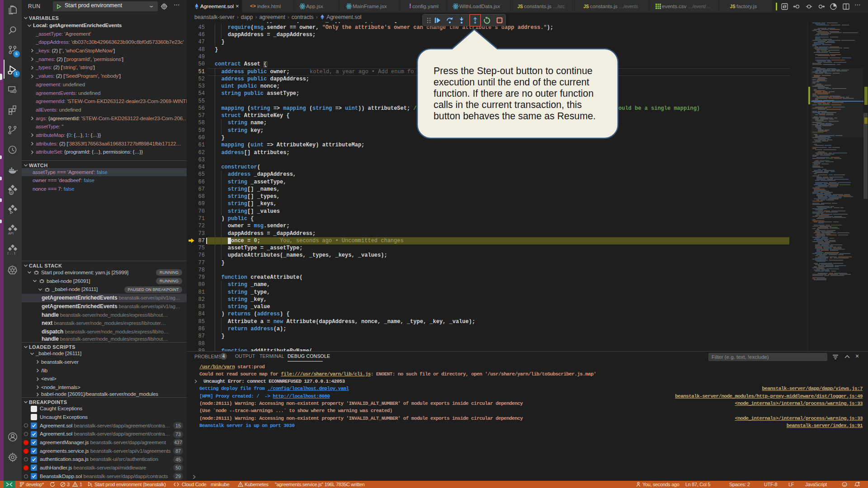 The width and height of the screenshot is (868, 488). What do you see at coordinates (11, 233) in the screenshot?
I see `svg-text: API` at bounding box center [11, 233].